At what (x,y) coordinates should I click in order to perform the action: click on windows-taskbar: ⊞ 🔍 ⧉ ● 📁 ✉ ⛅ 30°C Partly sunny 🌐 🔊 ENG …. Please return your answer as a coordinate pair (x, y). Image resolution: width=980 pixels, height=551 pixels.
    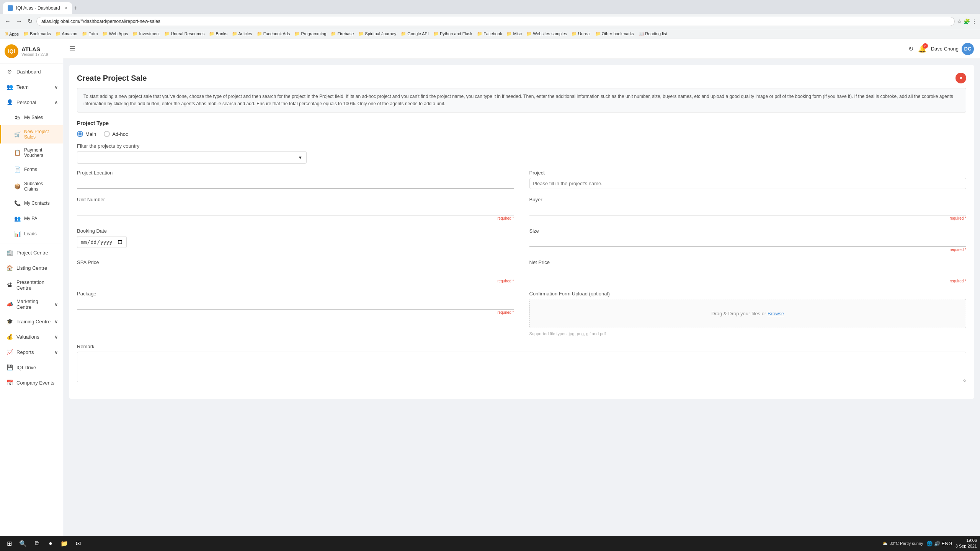
    Looking at the image, I should click on (490, 543).